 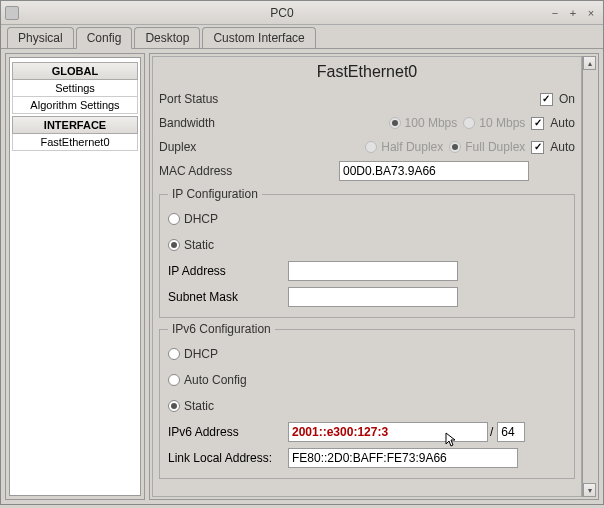 I want to click on ip-mode-static-label: Static, so click(x=199, y=245).